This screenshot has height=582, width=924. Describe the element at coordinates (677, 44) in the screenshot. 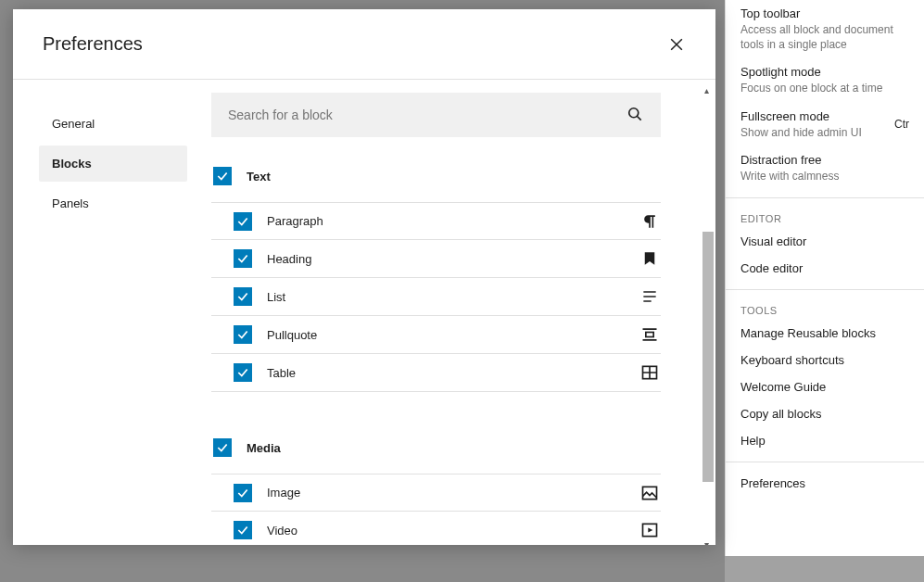

I see `close-button` at that location.